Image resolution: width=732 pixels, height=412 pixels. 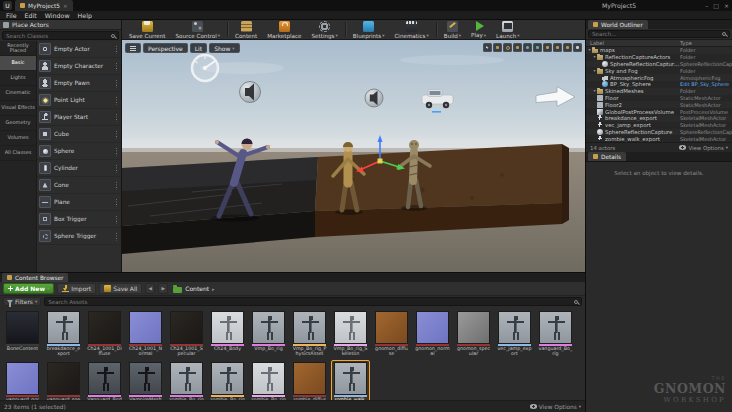 I want to click on asset-vampiremesh: VampireMesh, so click(x=146, y=380).